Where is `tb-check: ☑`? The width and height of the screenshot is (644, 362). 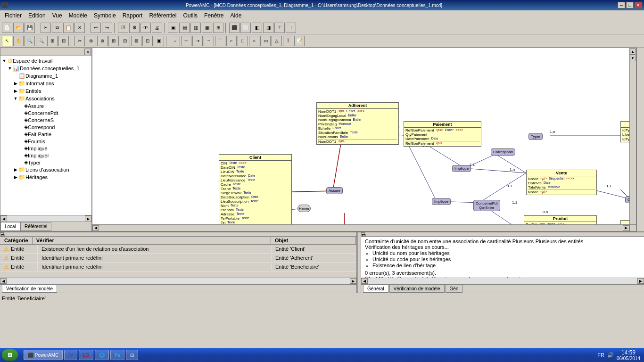 tb-check: ☑ is located at coordinates (123, 28).